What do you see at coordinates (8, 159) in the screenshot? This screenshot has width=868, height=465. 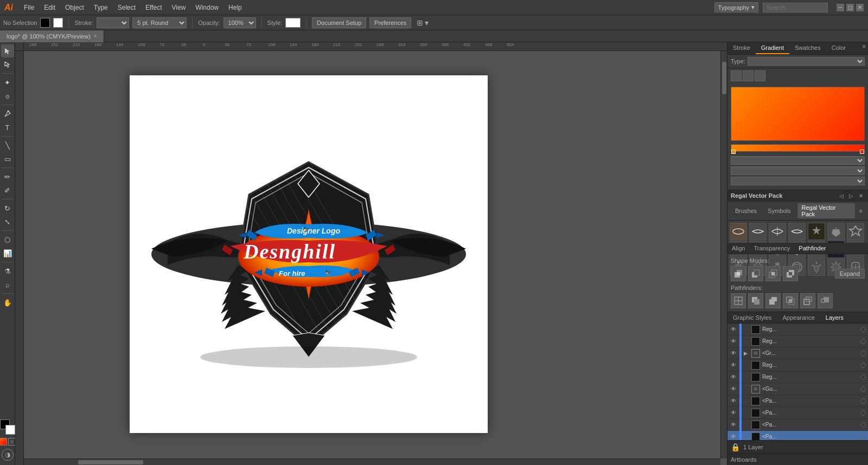 I see `rectangle-tool-button: ▭` at bounding box center [8, 159].